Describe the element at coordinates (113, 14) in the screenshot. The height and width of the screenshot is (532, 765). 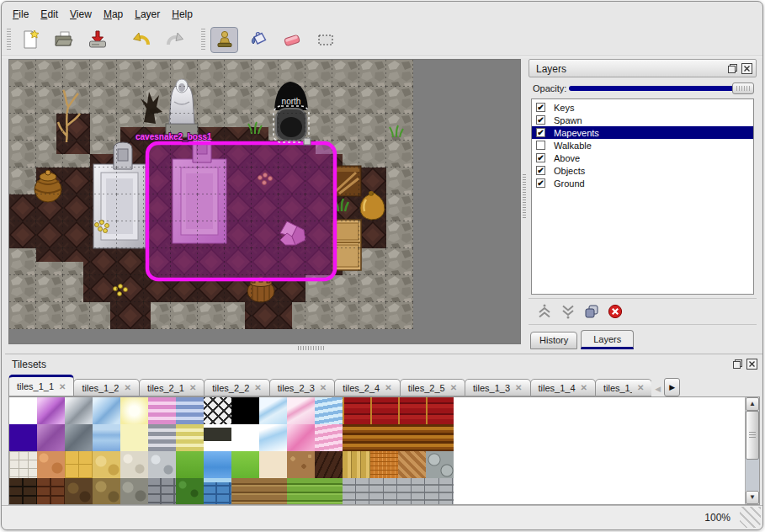
I see `menu-map: Map` at that location.